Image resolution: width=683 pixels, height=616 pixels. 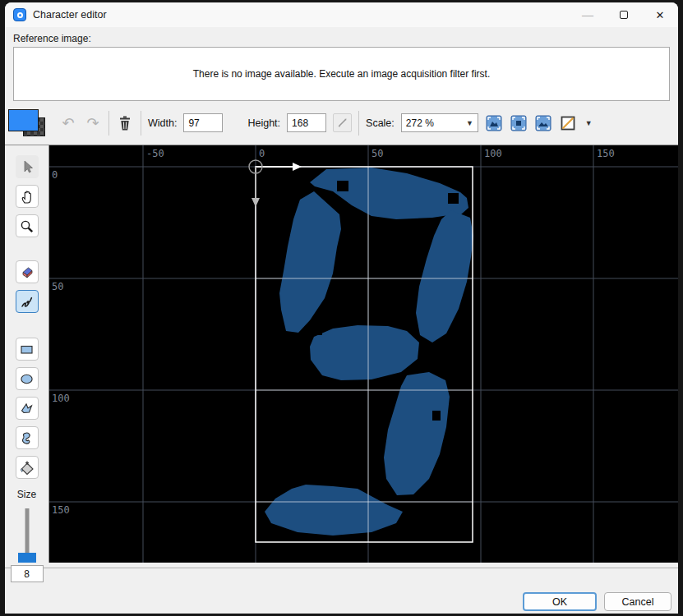 What do you see at coordinates (27, 379) in the screenshot?
I see `tool-ellipse-button` at bounding box center [27, 379].